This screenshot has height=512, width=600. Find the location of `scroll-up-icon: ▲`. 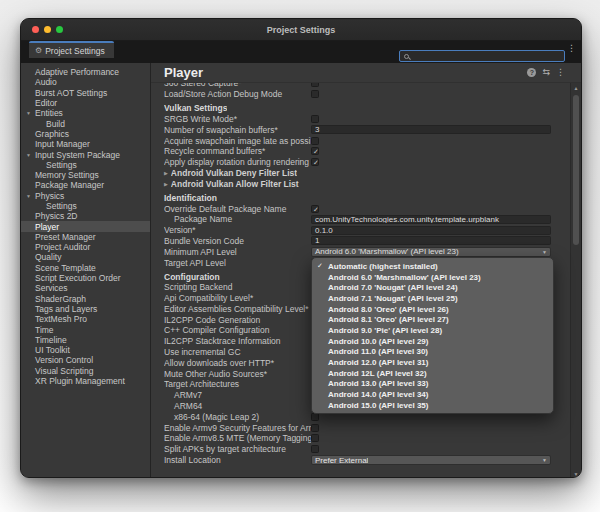

scroll-up-icon: ▲ is located at coordinates (576, 88).